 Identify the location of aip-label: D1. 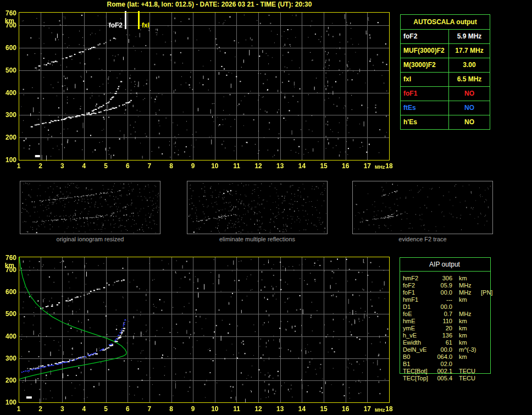
(417, 307).